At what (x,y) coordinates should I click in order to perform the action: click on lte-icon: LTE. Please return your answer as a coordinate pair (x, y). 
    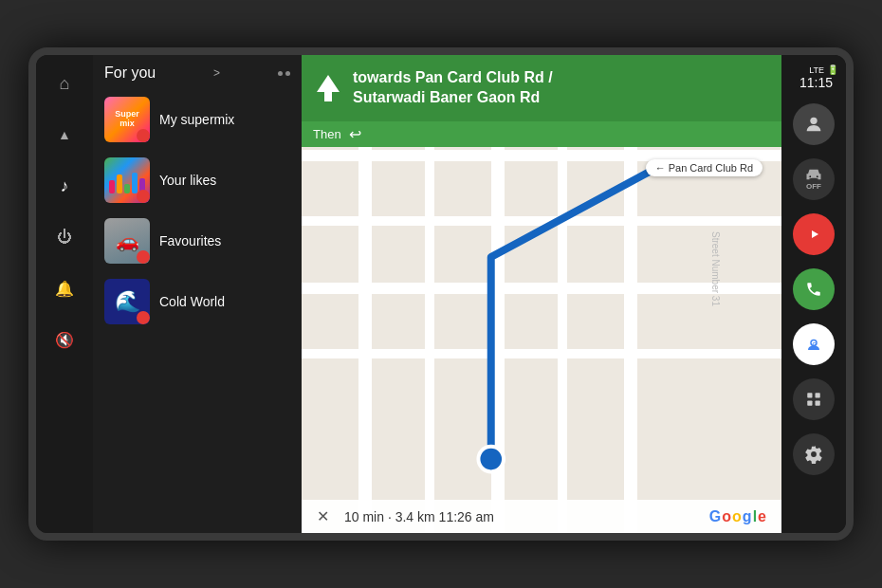
    Looking at the image, I should click on (817, 70).